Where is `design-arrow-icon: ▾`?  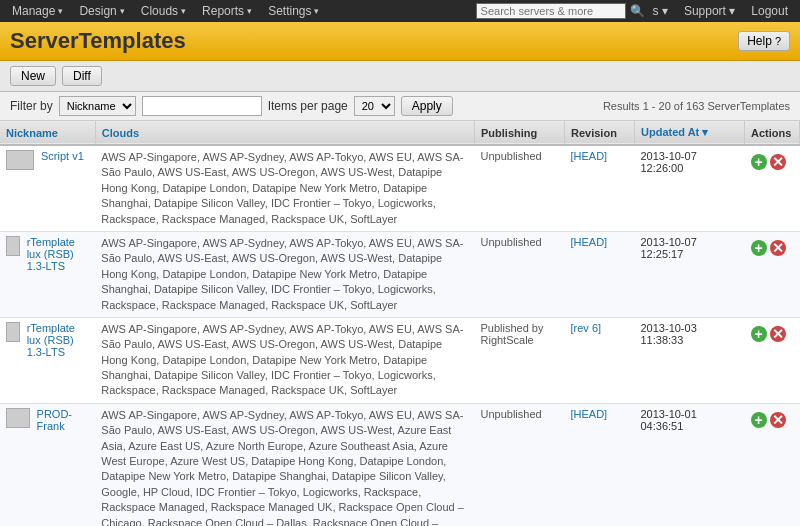
design-arrow-icon: ▾ is located at coordinates (122, 11).